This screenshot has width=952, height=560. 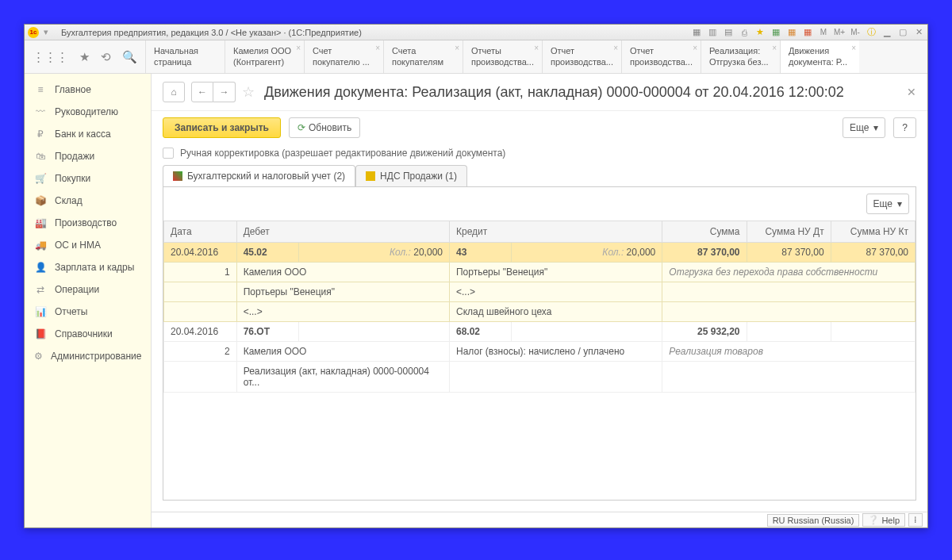 I want to click on sidebar-item: 🏭Производство, so click(x=87, y=223).